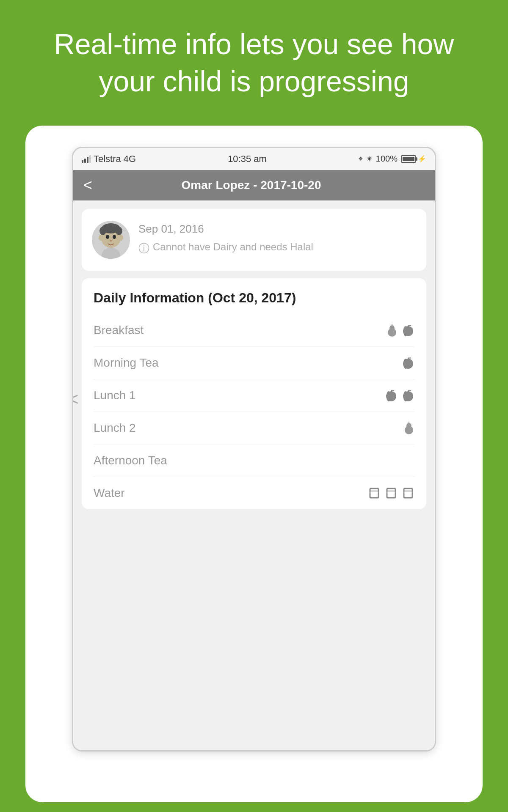 This screenshot has height=812, width=508. I want to click on meal-row-lunch1: Lunch 1, so click(254, 396).